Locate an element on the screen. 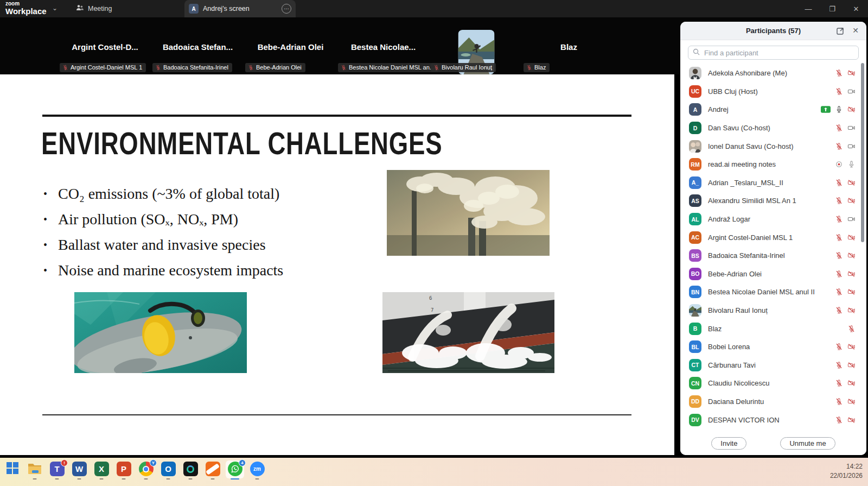 This screenshot has height=486, width=868. search-box is located at coordinates (774, 53).